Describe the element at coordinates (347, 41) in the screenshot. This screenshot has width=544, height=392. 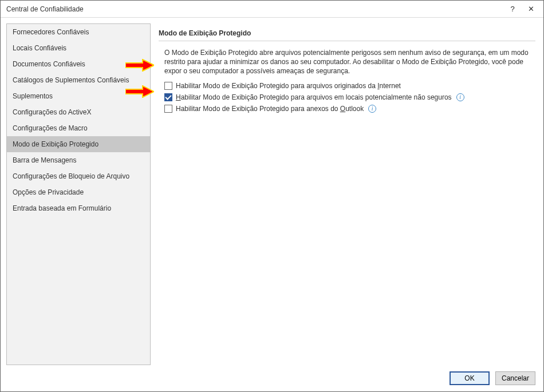
I see `section-divider` at that location.